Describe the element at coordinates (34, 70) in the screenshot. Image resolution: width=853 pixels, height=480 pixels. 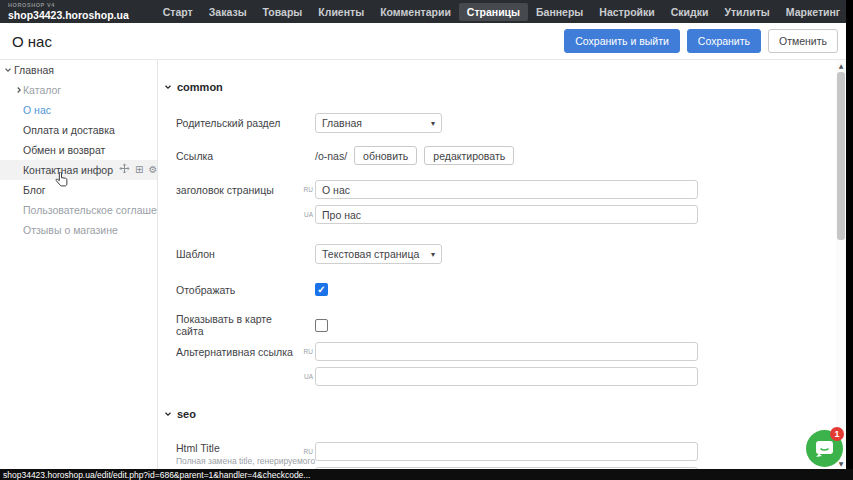
I see `tree-item-label: Главная` at that location.